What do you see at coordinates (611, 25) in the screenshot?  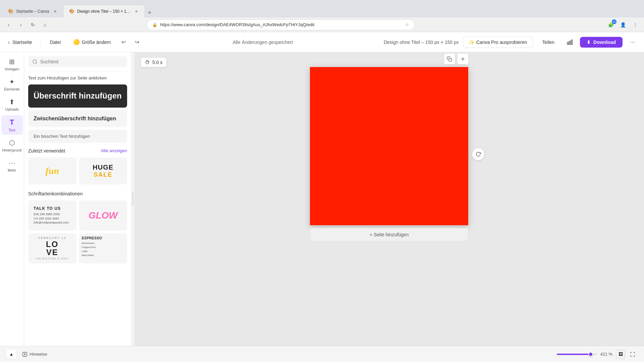 I see `extensions-button: 🧩 10` at bounding box center [611, 25].